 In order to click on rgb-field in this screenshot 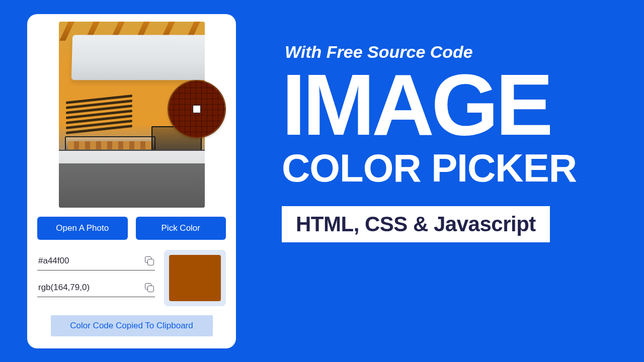, I will do `click(96, 289)`.